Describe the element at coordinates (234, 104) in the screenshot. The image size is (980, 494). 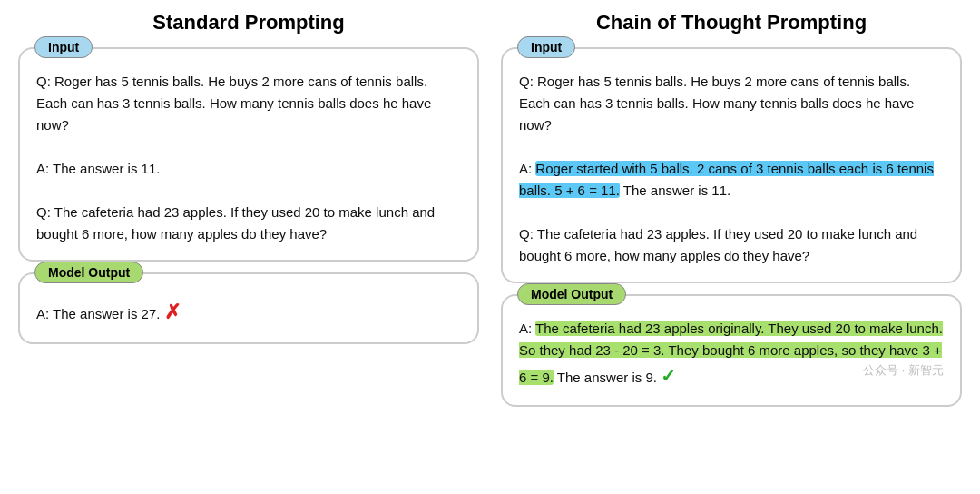
I see `left-q1: Q: Roger has 5 tennis balls. He buys 2 m…` at that location.